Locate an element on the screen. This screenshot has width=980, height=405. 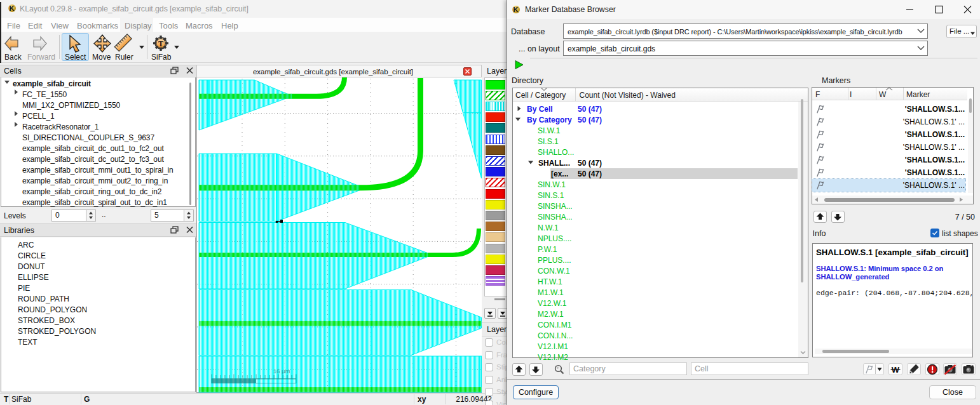
svg-text: 16 µm is located at coordinates (282, 371).